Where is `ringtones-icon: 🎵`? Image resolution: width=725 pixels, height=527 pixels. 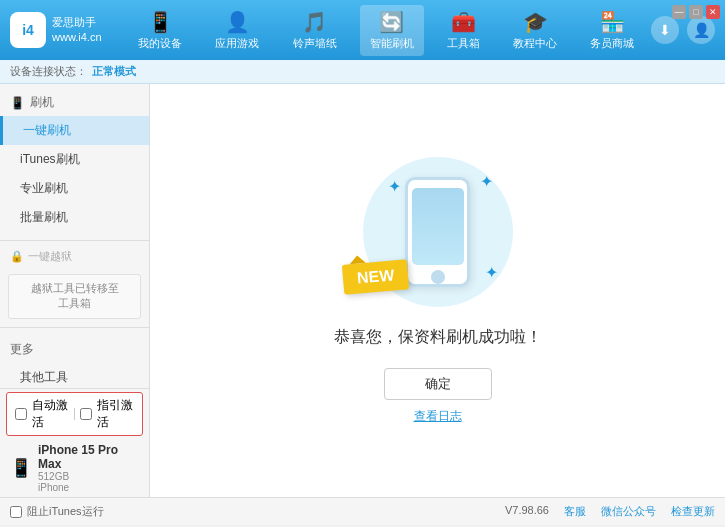
ringtones-icon: 🎵 is located at coordinates (314, 22).